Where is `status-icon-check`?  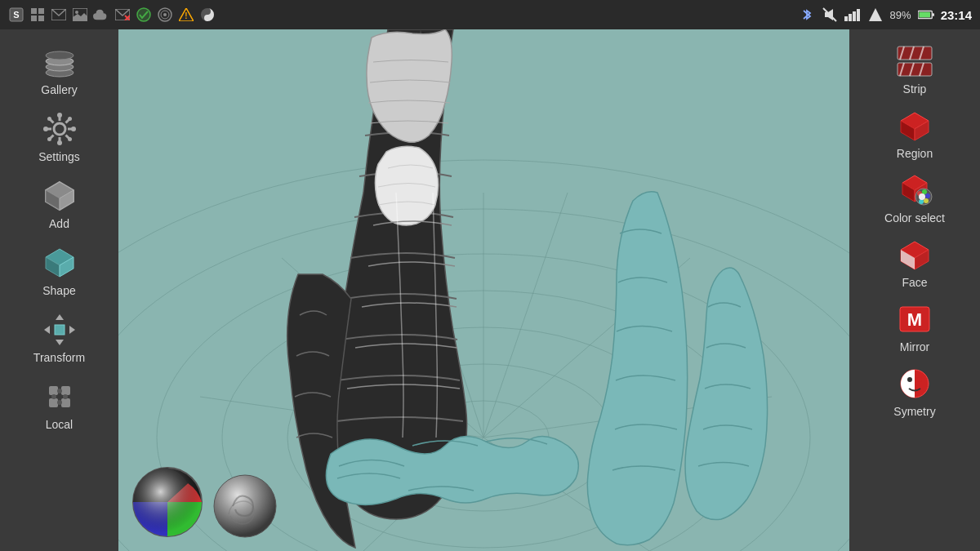
status-icon-check is located at coordinates (144, 15).